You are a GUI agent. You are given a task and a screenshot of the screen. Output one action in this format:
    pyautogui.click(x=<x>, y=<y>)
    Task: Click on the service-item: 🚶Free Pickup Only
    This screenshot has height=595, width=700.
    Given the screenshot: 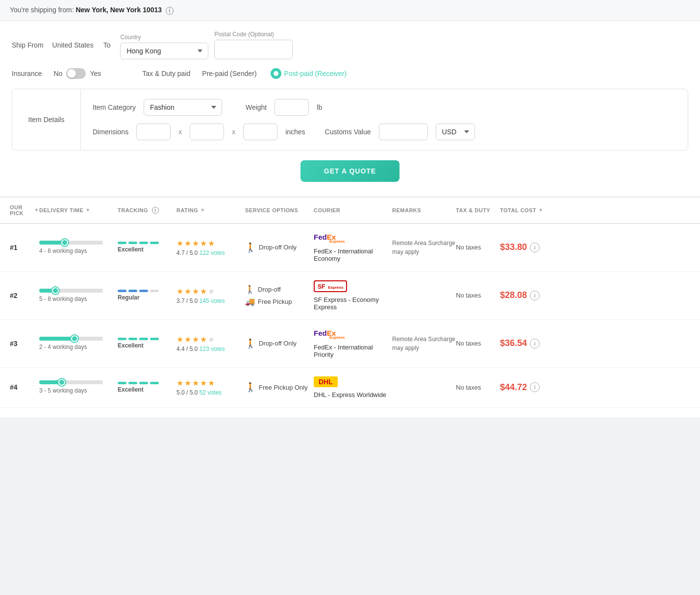 What is the action you would take?
    pyautogui.click(x=279, y=387)
    